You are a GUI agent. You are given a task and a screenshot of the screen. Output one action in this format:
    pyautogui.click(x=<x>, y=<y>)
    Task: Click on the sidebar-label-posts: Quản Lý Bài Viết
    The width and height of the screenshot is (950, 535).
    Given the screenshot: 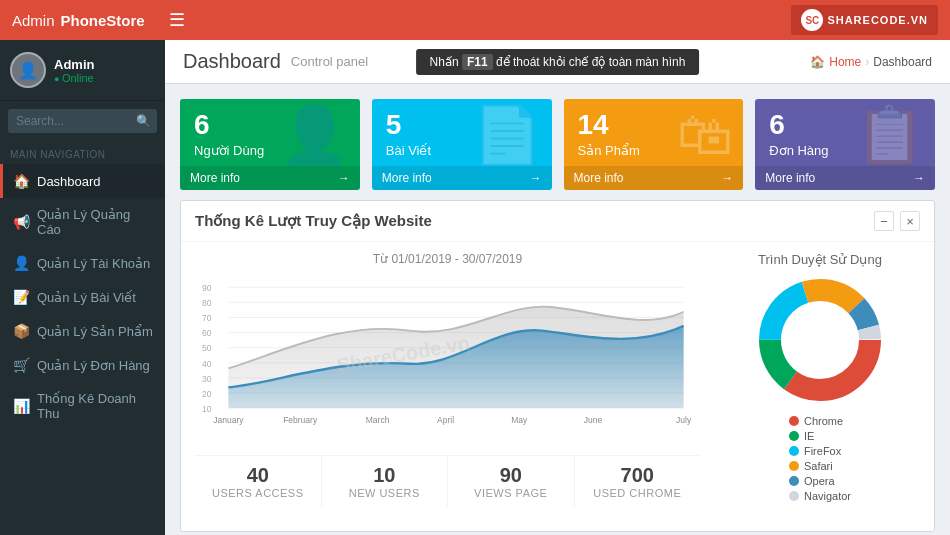 What is the action you would take?
    pyautogui.click(x=86, y=298)
    